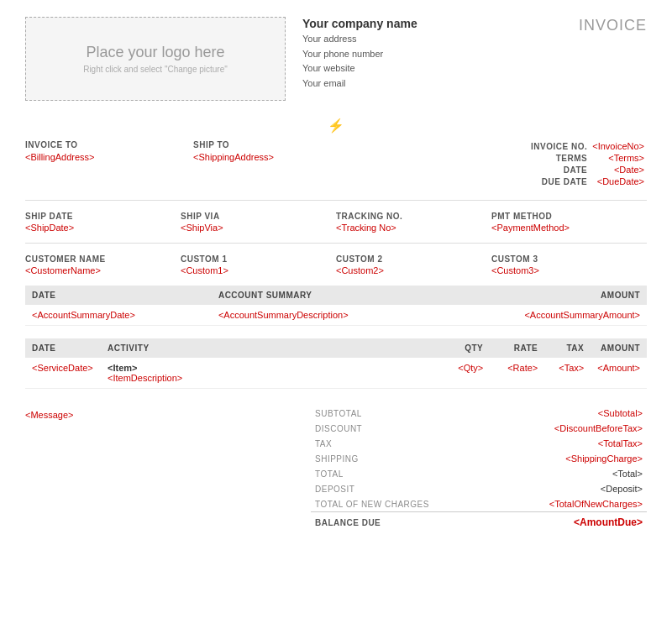 Image resolution: width=672 pixels, height=629 pixels. I want to click on company-website: Your website, so click(440, 69).